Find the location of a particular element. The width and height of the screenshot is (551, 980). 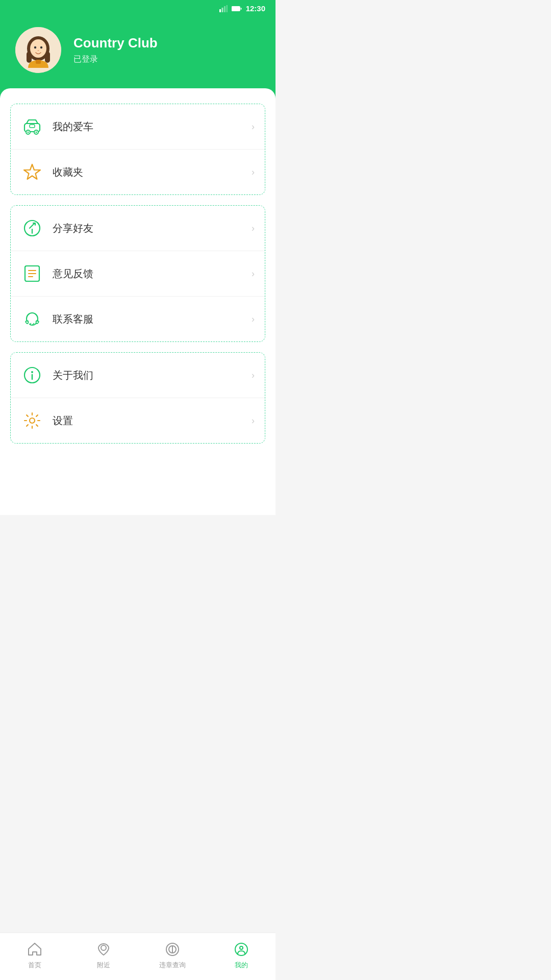

info-icon is located at coordinates (32, 375).